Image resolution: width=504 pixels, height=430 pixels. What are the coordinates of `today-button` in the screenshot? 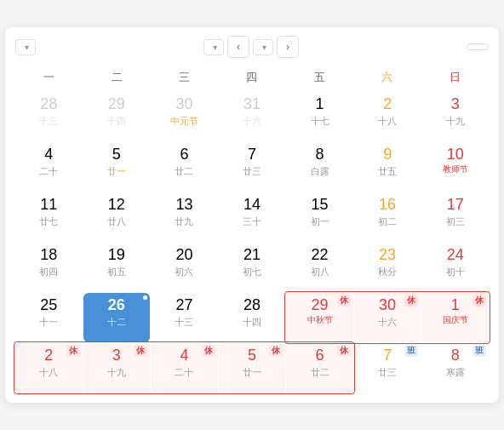 It's located at (478, 47).